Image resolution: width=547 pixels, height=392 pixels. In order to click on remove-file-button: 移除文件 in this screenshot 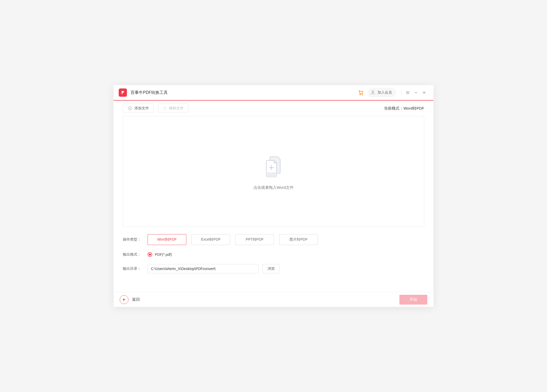, I will do `click(173, 108)`.